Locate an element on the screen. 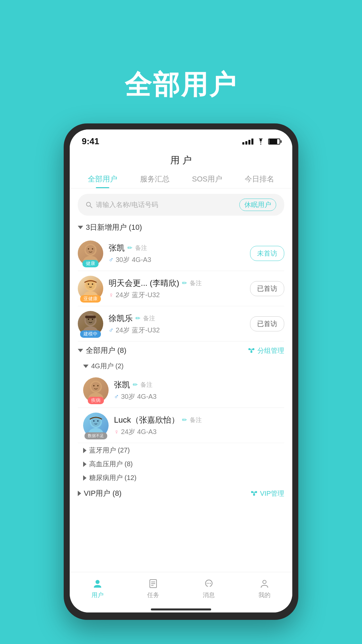  tab-sos-users: SOS用户 is located at coordinates (207, 178).